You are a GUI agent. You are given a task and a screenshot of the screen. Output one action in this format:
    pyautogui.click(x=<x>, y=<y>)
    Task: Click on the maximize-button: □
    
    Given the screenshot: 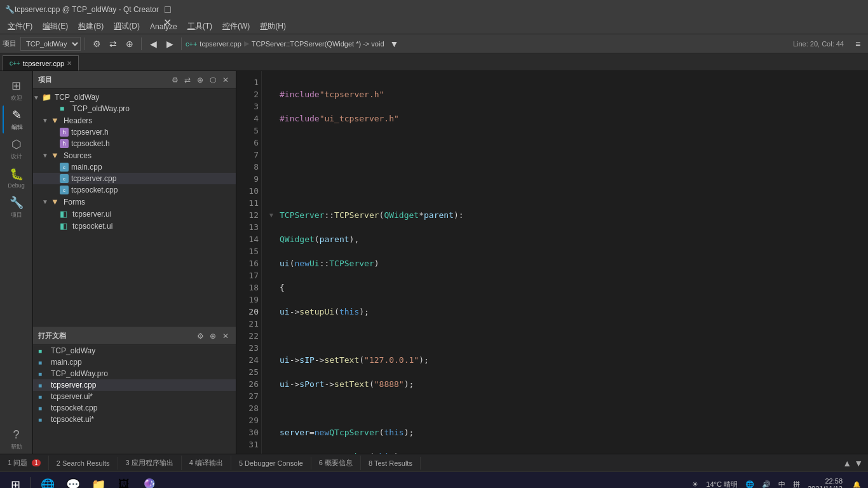 What is the action you would take?
    pyautogui.click(x=168, y=10)
    